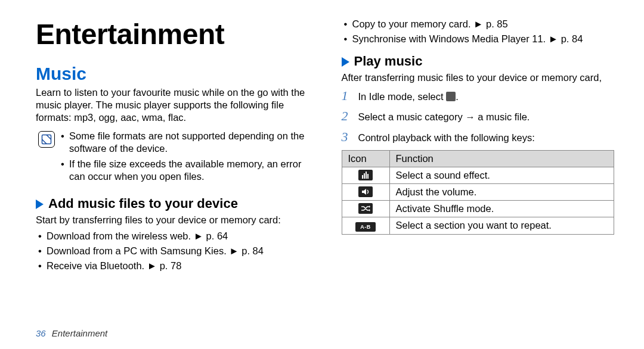 The width and height of the screenshot is (644, 349). What do you see at coordinates (502, 158) in the screenshot?
I see `table-header-function: Function` at bounding box center [502, 158].